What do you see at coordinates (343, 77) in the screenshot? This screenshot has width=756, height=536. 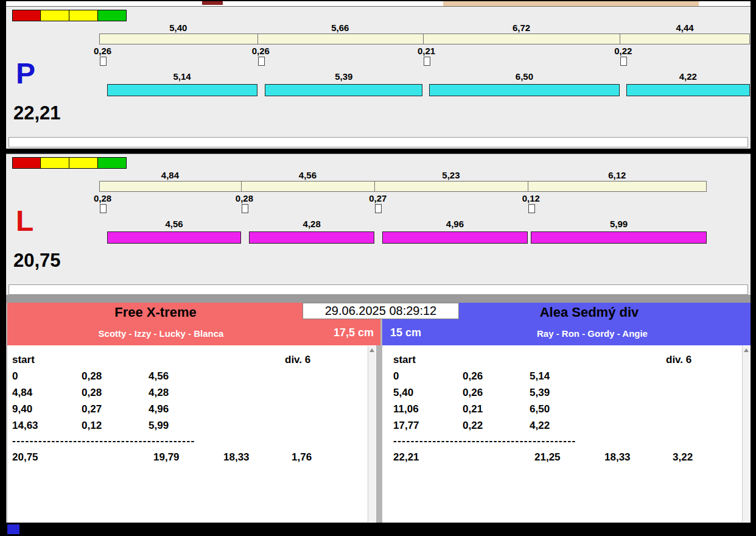 I see `run-time-label: 5,39` at bounding box center [343, 77].